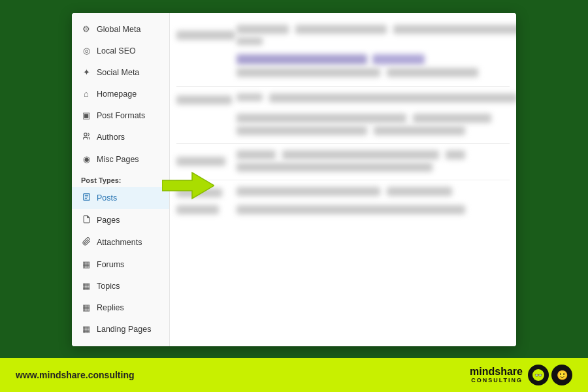  I want to click on sidebar-item-topics: ▦ Topics, so click(120, 286).